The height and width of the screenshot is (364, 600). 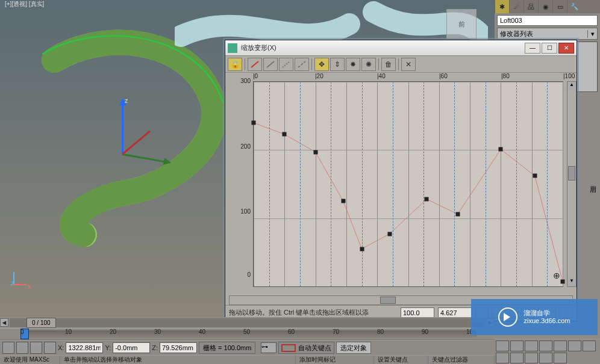 What do you see at coordinates (455, 313) in the screenshot?
I see `value2-input` at bounding box center [455, 313].